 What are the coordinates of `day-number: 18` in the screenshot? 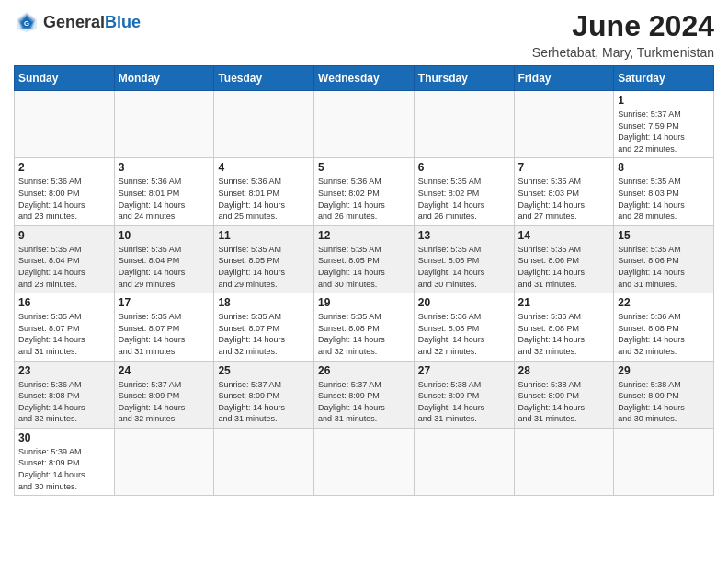 It's located at (264, 303).